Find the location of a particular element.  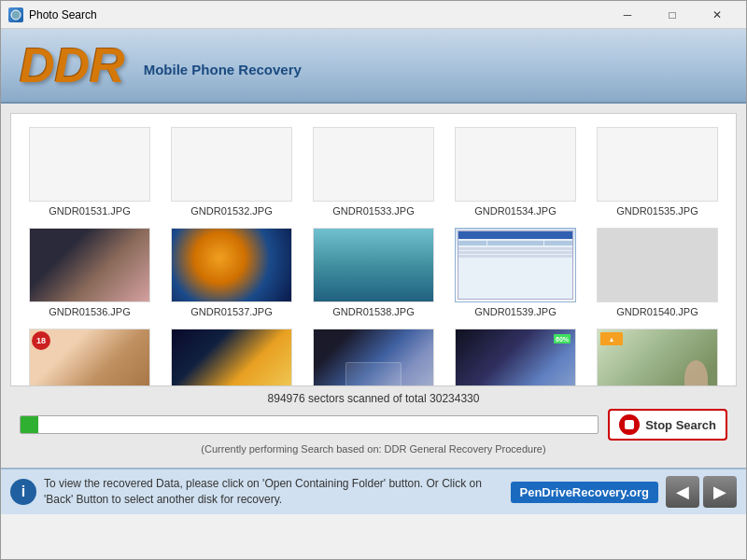

back-button: ◀ is located at coordinates (683, 492).